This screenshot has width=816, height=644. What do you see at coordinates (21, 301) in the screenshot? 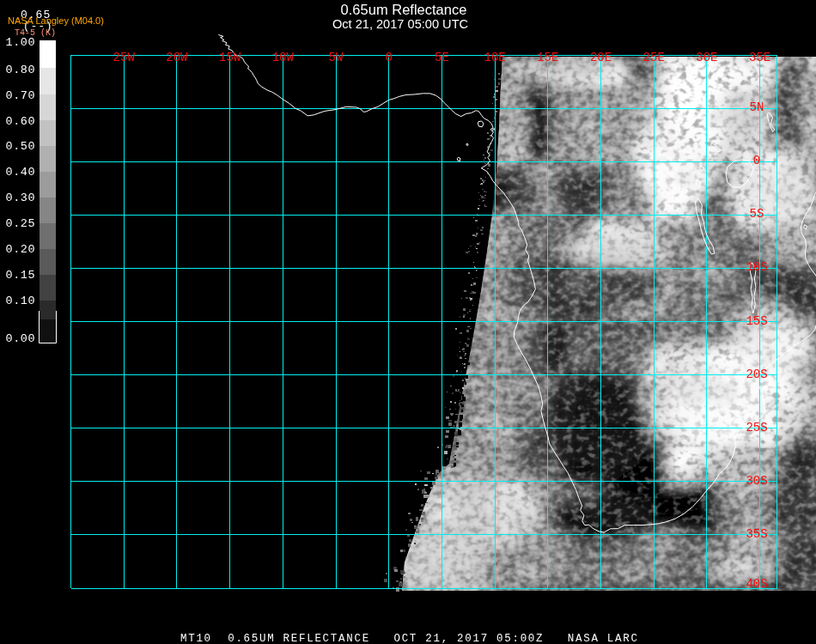
I see `svg-text: 0.10` at bounding box center [21, 301].